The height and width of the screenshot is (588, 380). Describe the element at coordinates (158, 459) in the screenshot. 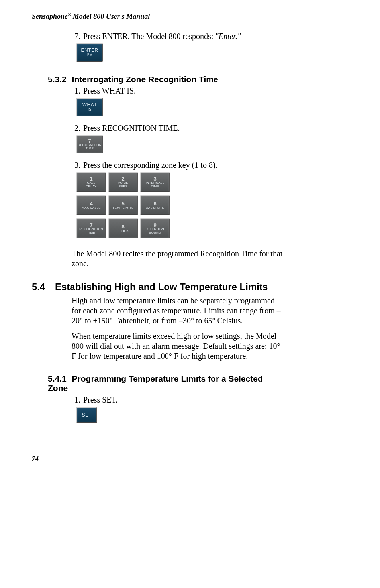

I see `page-number: 74` at that location.